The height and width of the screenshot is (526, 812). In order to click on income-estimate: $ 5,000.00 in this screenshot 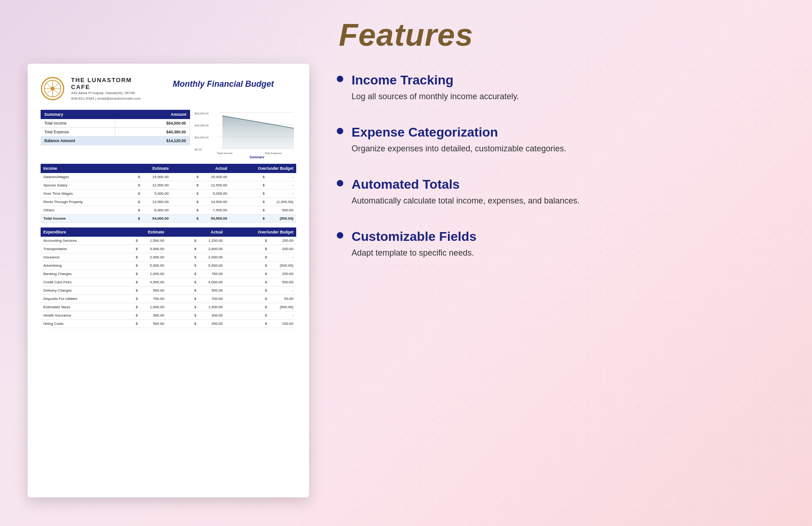, I will do `click(142, 194)`.